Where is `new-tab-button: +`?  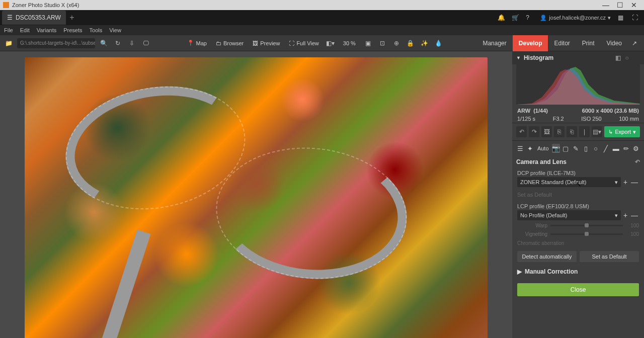
new-tab-button: + is located at coordinates (72, 18).